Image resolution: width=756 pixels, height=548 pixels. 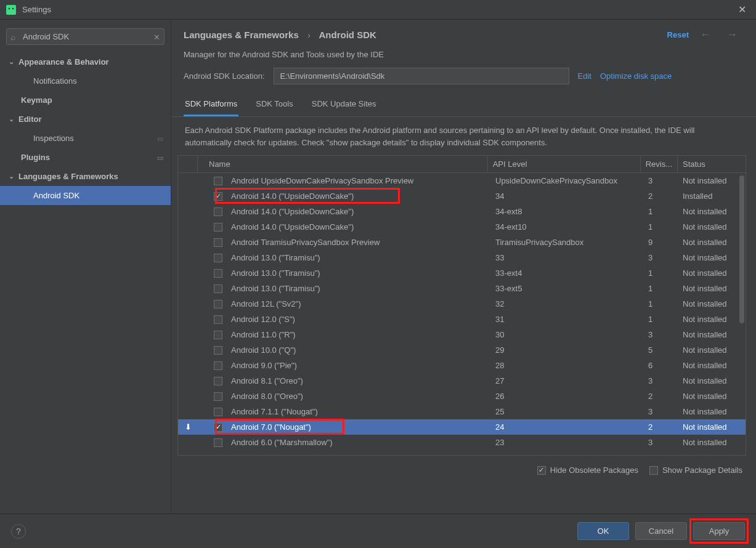 What do you see at coordinates (344, 105) in the screenshot?
I see `tab-2: SDK Update Sites` at bounding box center [344, 105].